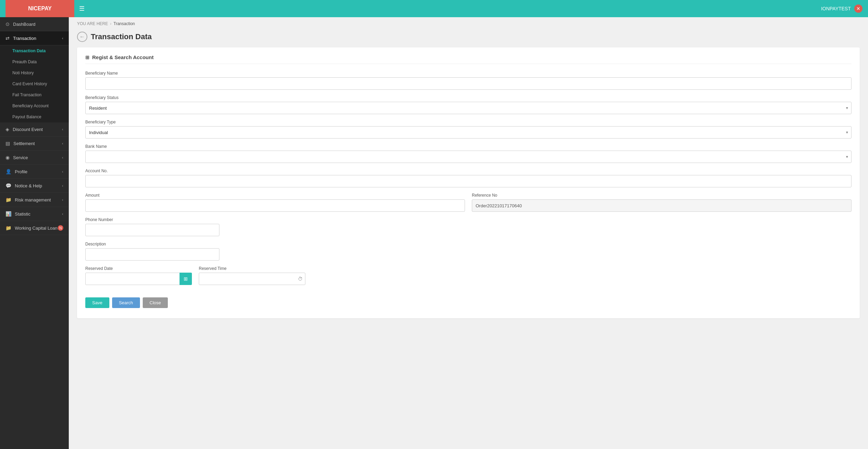  What do you see at coordinates (468, 108) in the screenshot?
I see `beneficiary-status-select: Resident Non-Resident` at bounding box center [468, 108].